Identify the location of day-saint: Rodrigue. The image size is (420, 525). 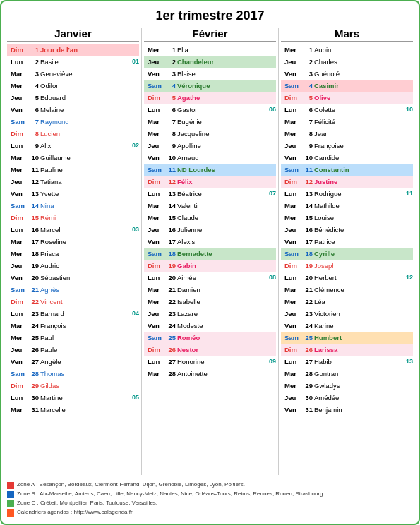
(358, 193).